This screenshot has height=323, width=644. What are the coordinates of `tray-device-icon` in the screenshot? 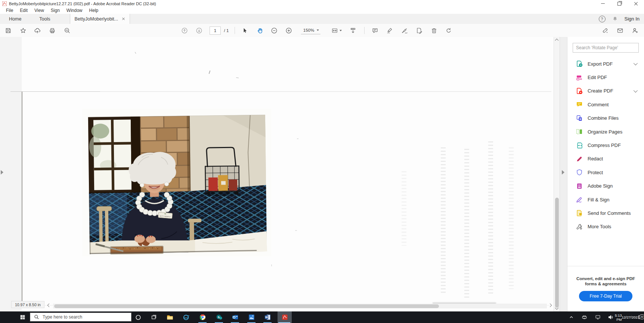 It's located at (584, 317).